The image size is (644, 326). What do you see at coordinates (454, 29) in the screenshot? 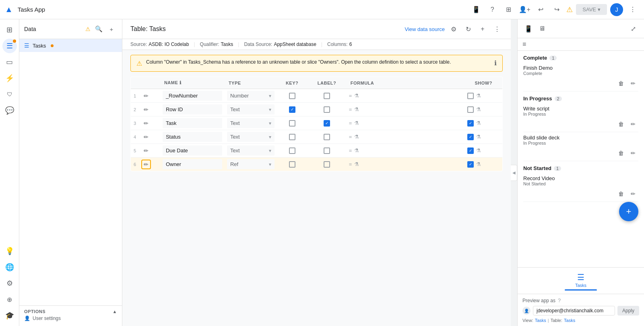
I see `content-actions: View data source ⚙ ↻ + ⋮` at bounding box center [454, 29].